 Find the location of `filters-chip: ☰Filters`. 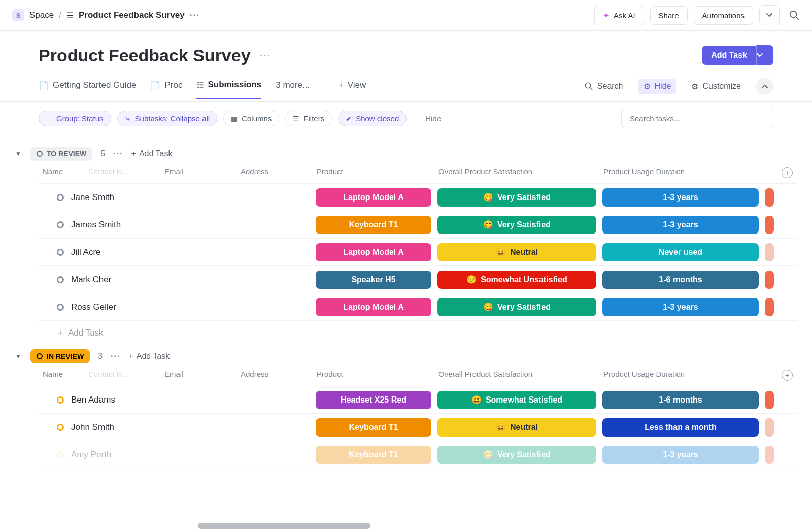

filters-chip: ☰Filters is located at coordinates (309, 119).